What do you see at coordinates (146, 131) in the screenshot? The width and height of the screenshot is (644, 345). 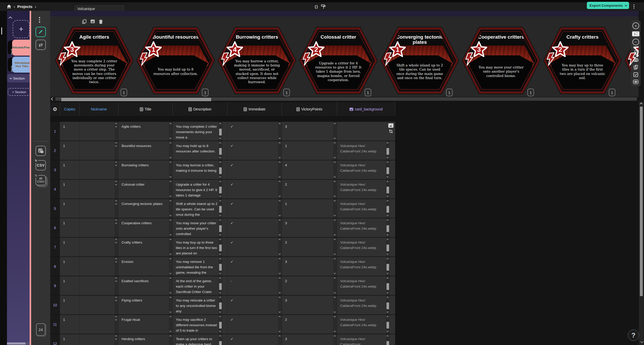 I see `cell-title: Agile critters` at bounding box center [146, 131].